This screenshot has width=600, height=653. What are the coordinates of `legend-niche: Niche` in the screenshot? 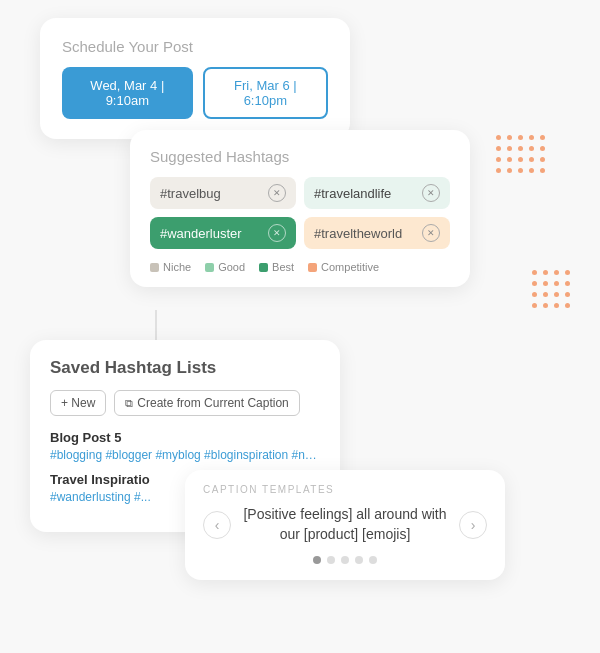 It's located at (170, 267).